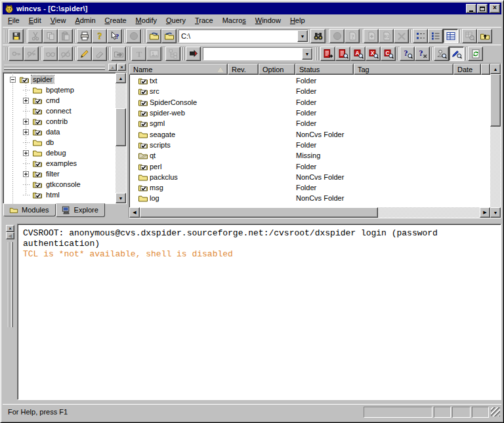 Image resolution: width=504 pixels, height=423 pixels. What do you see at coordinates (420, 36) in the screenshot?
I see `small-icons-view-button` at bounding box center [420, 36].